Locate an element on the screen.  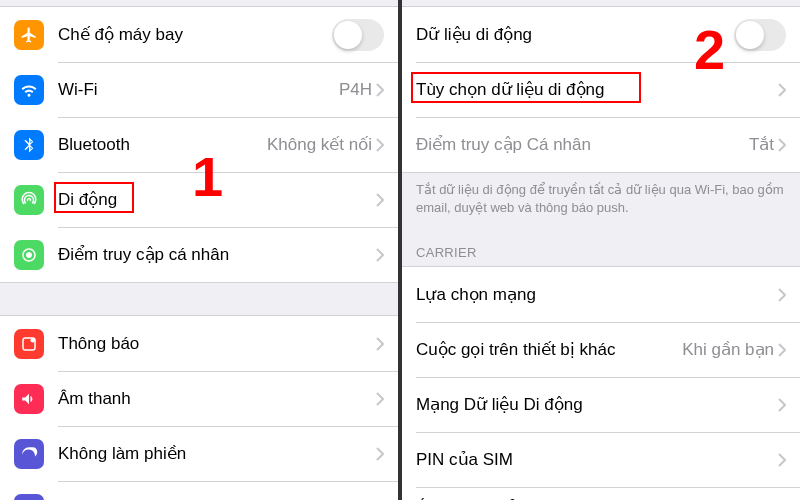
hotspot-label: Điểm truy cập cá nhân is located at coordinates (217, 254).